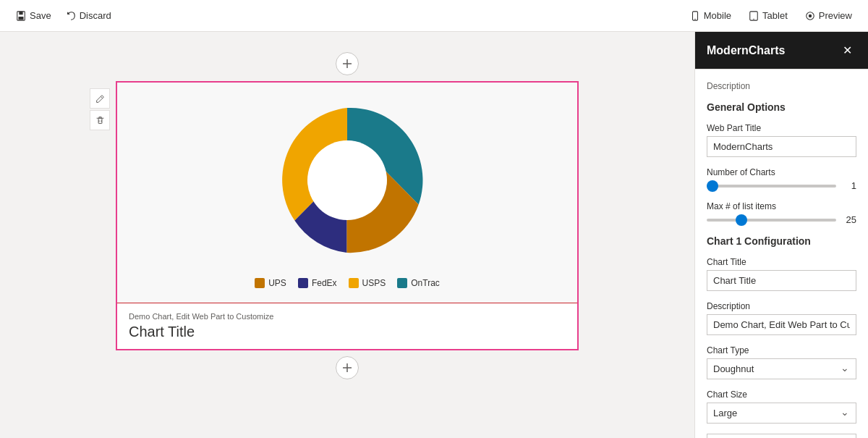 The height and width of the screenshot is (438, 868). What do you see at coordinates (781, 206) in the screenshot?
I see `max-list-items-label: Max # of list items` at bounding box center [781, 206].